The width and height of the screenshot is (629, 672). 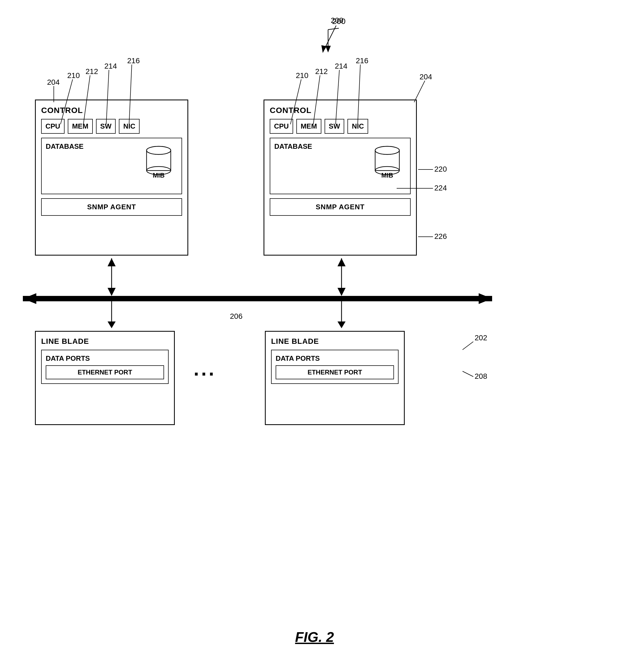 What do you see at coordinates (112, 166) in the screenshot?
I see `left-database-section: DATABASE MIB` at bounding box center [112, 166].